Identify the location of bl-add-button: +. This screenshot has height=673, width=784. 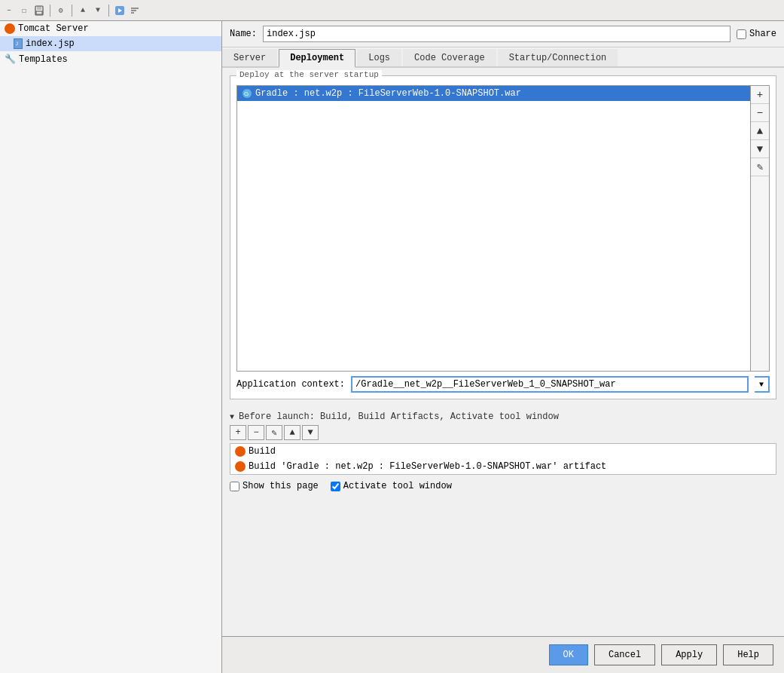
(238, 433).